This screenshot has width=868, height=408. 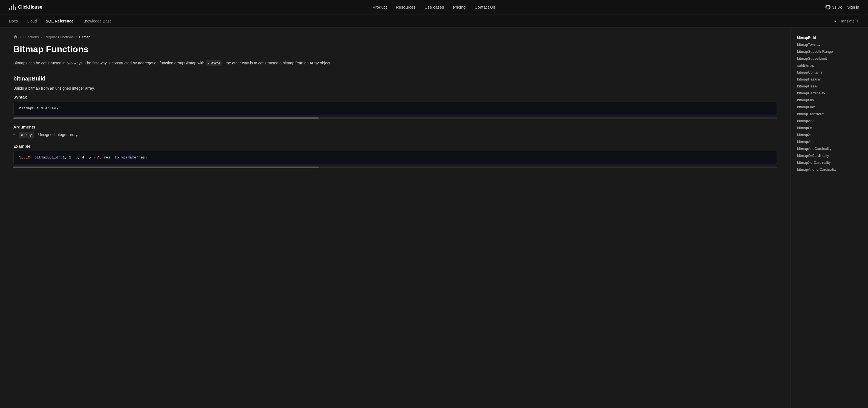 What do you see at coordinates (395, 158) in the screenshot?
I see `example-code-block: SELECT bitmapBuild([1, 2, 3, 4, 5]) AS r…` at bounding box center [395, 158].